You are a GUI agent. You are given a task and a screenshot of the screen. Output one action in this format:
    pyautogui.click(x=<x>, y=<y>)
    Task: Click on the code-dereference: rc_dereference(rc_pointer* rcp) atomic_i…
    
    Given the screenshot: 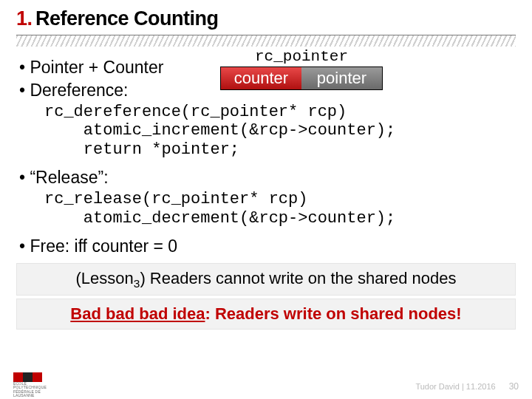 What is the action you would take?
    pyautogui.click(x=280, y=132)
    